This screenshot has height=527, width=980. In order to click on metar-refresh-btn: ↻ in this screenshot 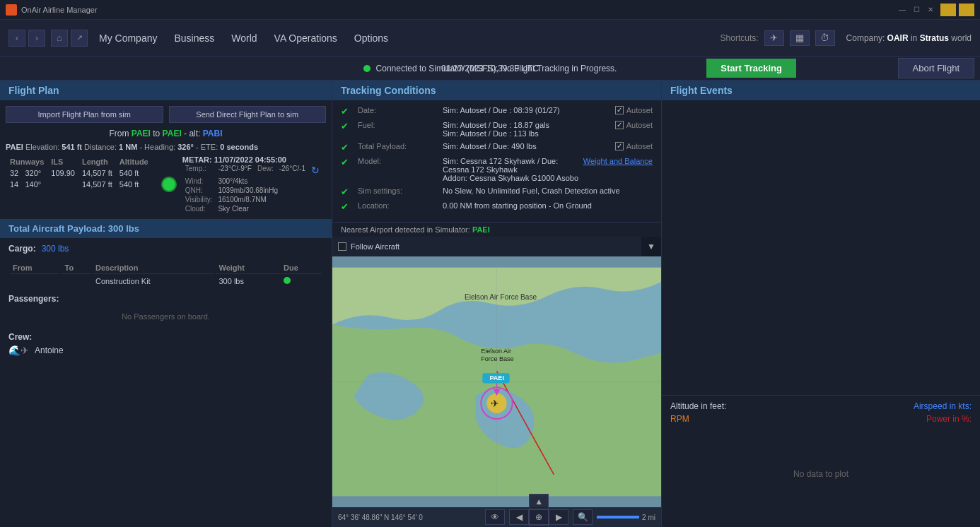, I will do `click(315, 170)`.